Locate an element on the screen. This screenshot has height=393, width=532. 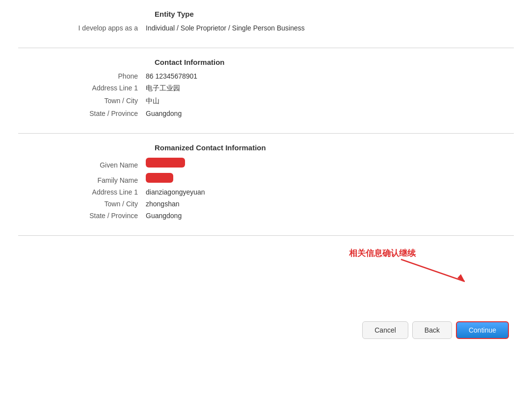
entity-type-value: Individual / Sole Proprietor / Single Pe… is located at coordinates (225, 28).